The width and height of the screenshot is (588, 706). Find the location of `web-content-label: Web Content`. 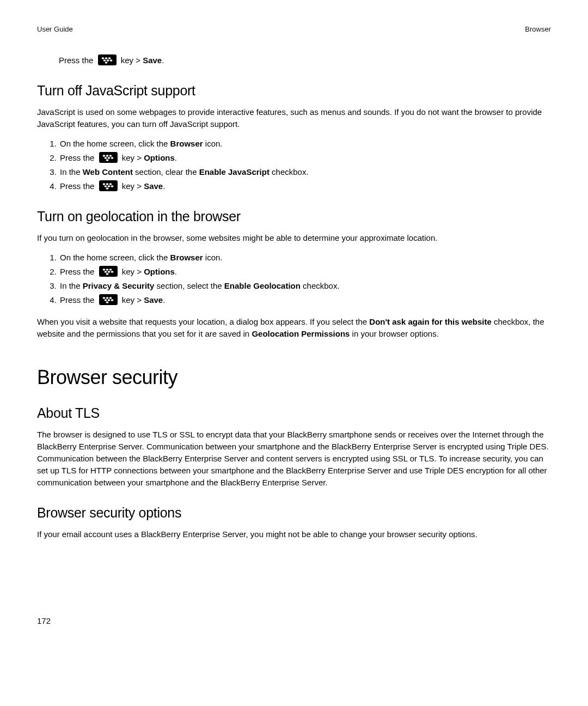

web-content-label: Web Content is located at coordinates (108, 172).